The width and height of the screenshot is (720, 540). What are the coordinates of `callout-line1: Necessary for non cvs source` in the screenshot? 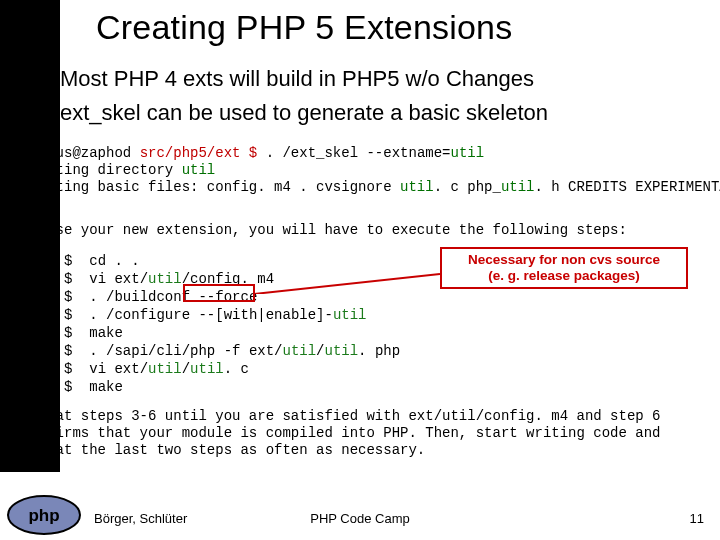 It's located at (564, 260).